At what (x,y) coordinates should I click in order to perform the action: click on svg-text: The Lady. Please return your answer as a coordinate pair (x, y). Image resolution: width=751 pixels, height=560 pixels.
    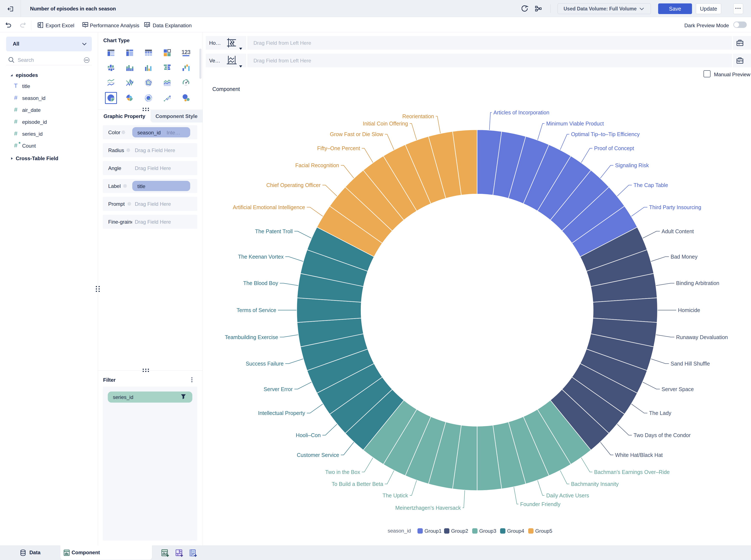
    Looking at the image, I should click on (661, 413).